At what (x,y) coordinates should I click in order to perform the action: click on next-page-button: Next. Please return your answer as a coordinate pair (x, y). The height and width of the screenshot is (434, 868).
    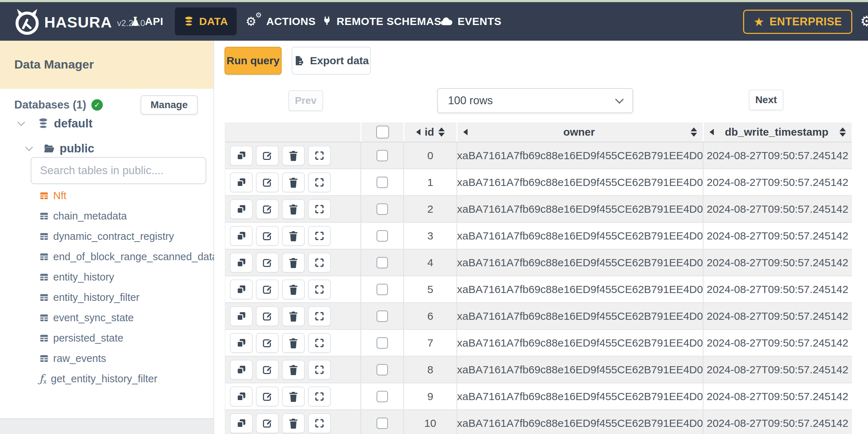
    Looking at the image, I should click on (766, 100).